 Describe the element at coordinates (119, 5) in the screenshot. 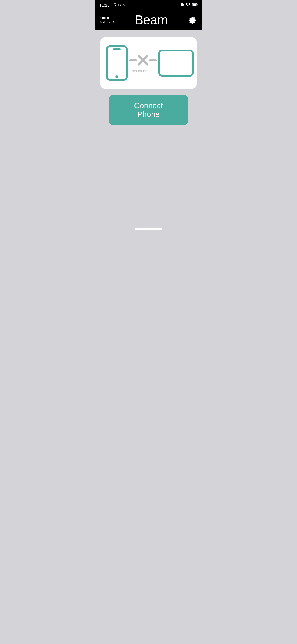

I see `bold-icon: B` at that location.